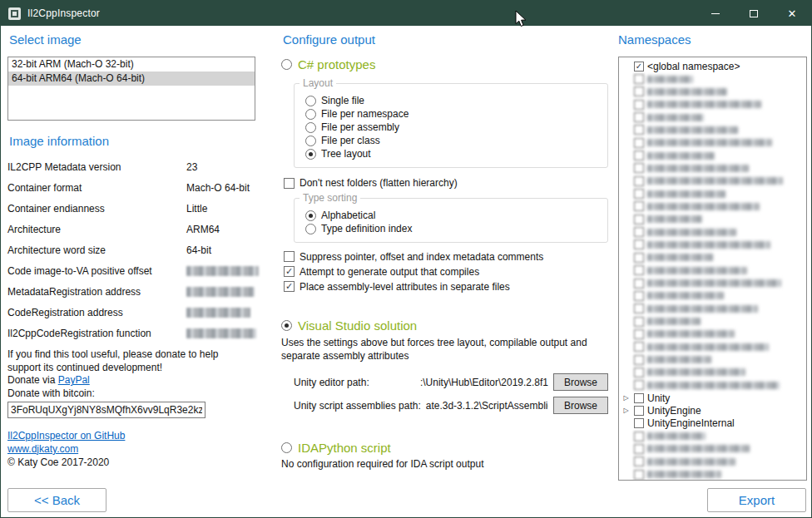 The height and width of the screenshot is (518, 812). What do you see at coordinates (453, 154) in the screenshot?
I see `layout-option: Tree layout` at bounding box center [453, 154].